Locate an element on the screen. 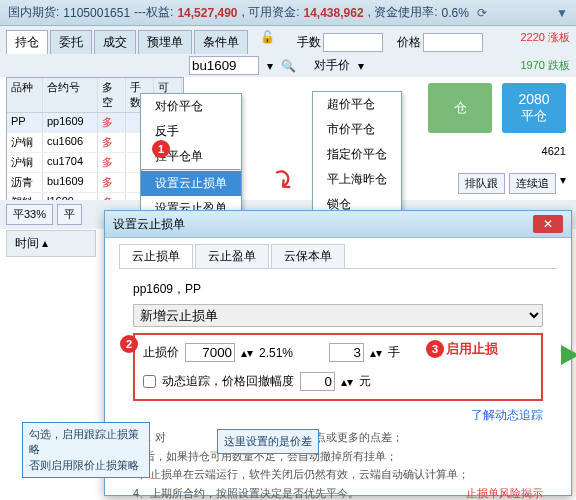 Image resolution: width=576 pixels, height=500 pixels. dlg-tab-takeprofit: 云止盈单 is located at coordinates (232, 256).